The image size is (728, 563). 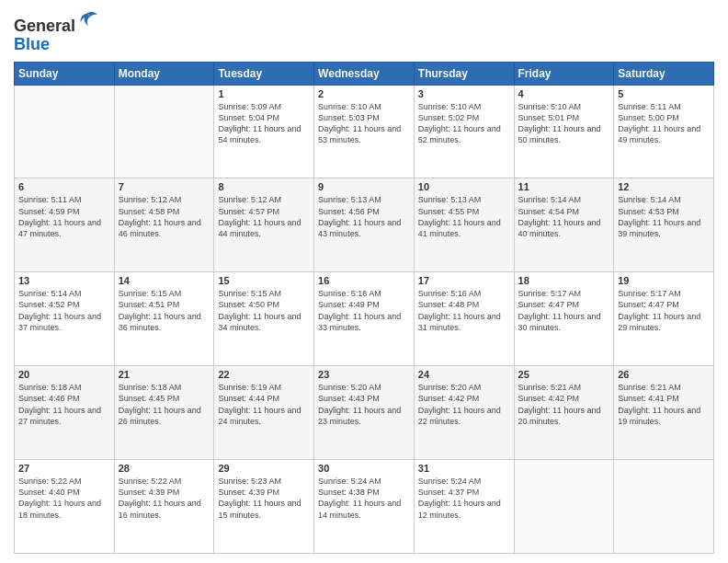 I want to click on day-number: 23, so click(x=364, y=374).